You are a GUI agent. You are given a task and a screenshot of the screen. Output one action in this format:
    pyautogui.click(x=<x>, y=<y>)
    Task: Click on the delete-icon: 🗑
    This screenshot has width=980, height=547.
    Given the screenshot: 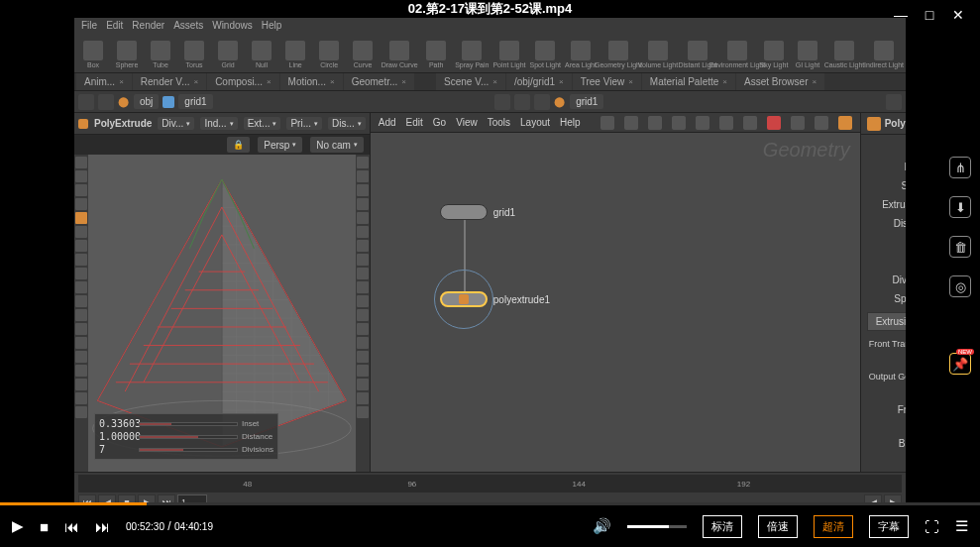 What is the action you would take?
    pyautogui.click(x=960, y=247)
    